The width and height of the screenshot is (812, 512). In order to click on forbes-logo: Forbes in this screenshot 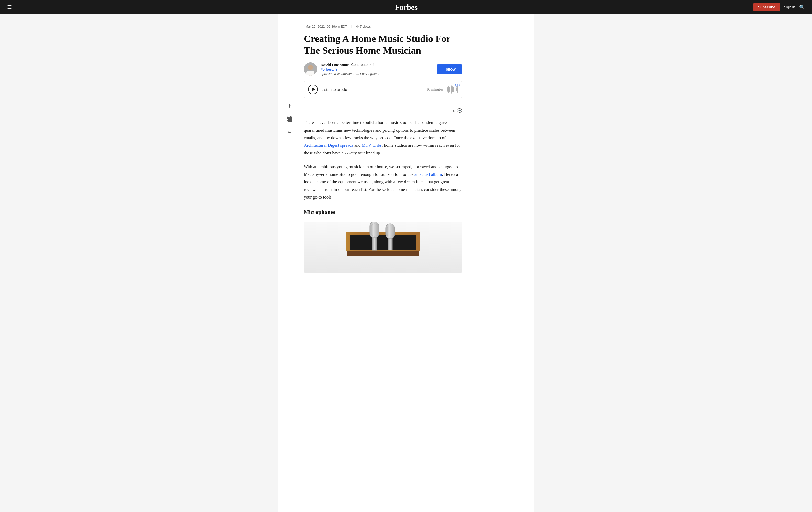, I will do `click(406, 7)`.